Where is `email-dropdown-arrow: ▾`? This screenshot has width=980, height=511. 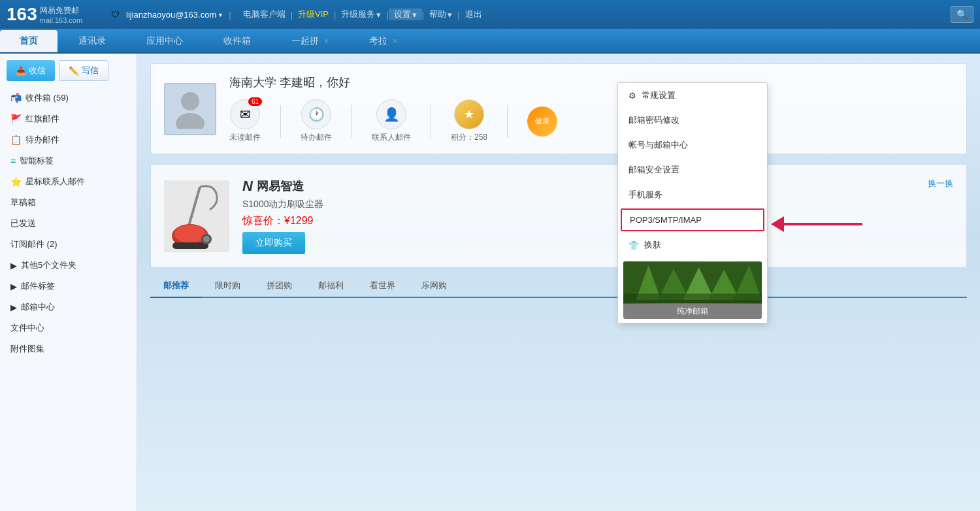
email-dropdown-arrow: ▾ is located at coordinates (221, 14).